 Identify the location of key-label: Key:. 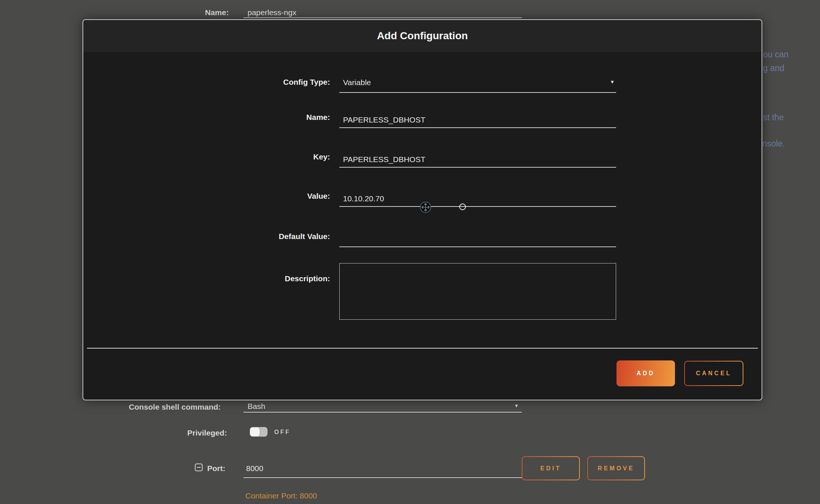
(206, 157).